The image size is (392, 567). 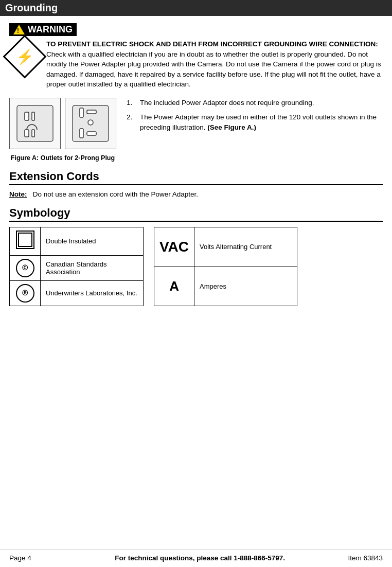 I want to click on note-label: Note:, so click(x=19, y=194).